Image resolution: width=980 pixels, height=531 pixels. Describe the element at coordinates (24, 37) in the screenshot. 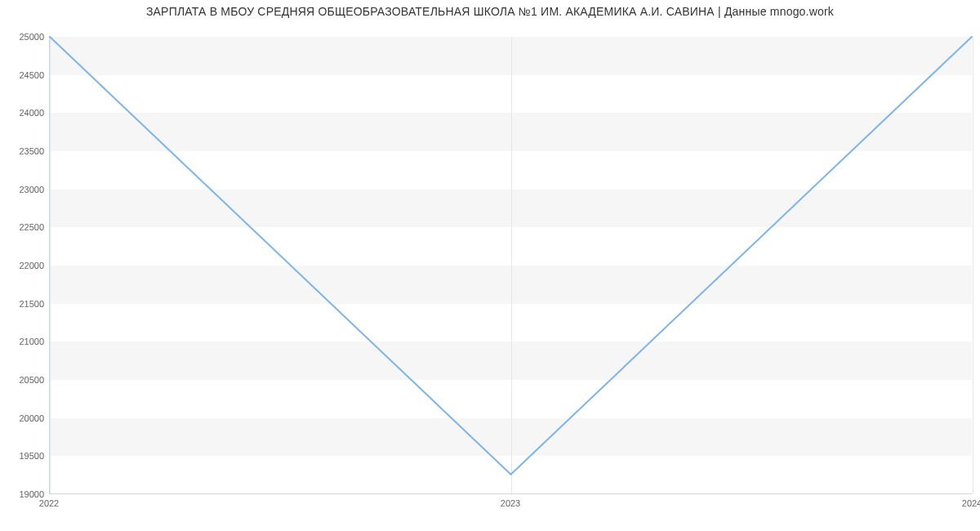

I see `y-tick-label: 25000` at that location.